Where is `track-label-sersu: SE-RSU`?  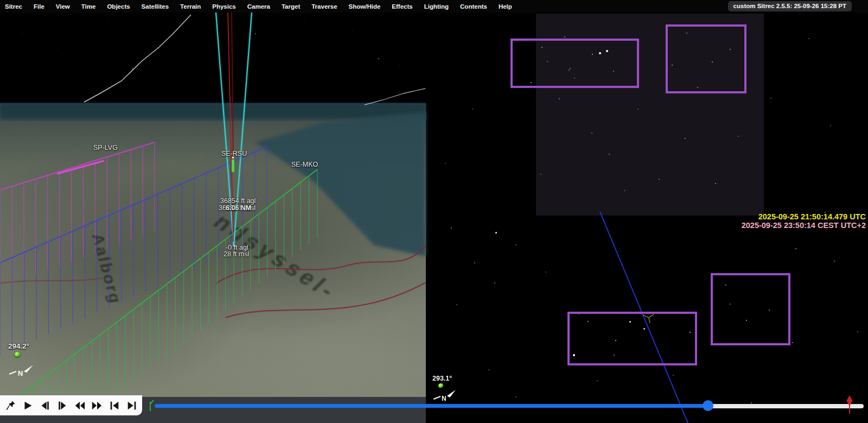 track-label-sersu: SE-RSU is located at coordinates (234, 154).